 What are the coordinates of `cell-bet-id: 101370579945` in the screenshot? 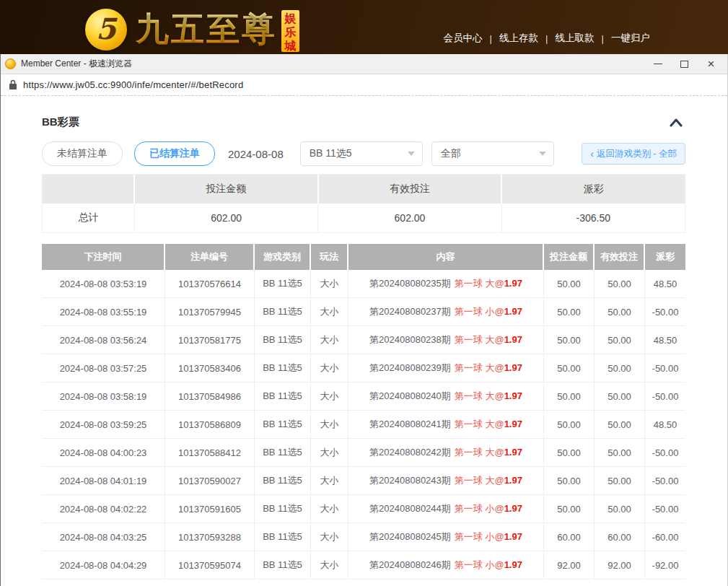 It's located at (210, 312).